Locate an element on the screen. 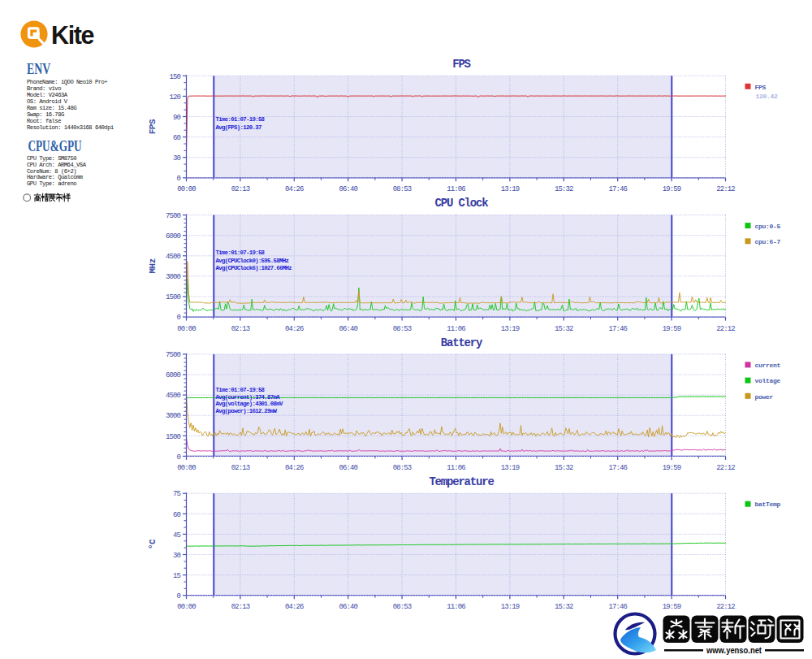 This screenshot has height=659, width=812. svg-text: Resolution: 1440x3168 640dpi is located at coordinates (70, 128).